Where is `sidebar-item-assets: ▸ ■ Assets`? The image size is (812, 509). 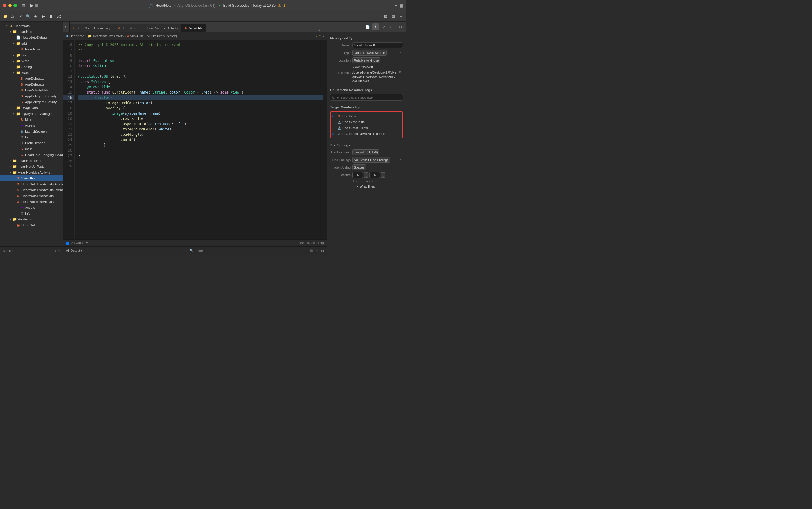
sidebar-item-assets: ▸ ■ Assets is located at coordinates (31, 125).